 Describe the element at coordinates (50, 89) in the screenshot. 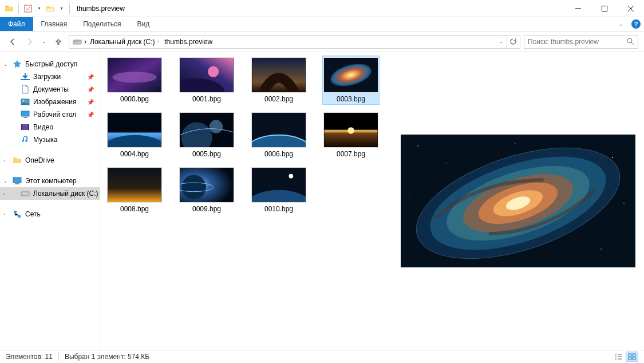

I see `nav-documents: Документы 📌` at that location.